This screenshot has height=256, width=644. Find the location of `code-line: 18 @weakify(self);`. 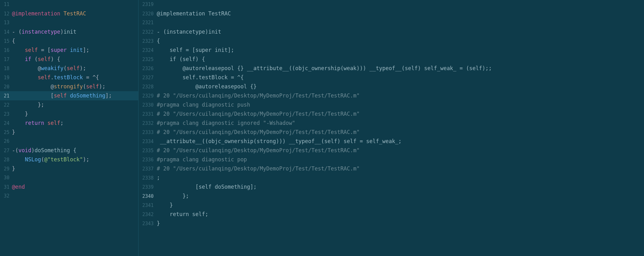

code-line: 18 @weakify(self); is located at coordinates (69, 69).